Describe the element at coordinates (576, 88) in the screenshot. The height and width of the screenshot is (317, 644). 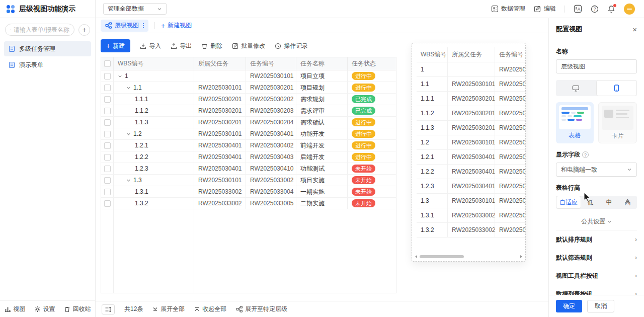
I see `desktop-toggle` at that location.